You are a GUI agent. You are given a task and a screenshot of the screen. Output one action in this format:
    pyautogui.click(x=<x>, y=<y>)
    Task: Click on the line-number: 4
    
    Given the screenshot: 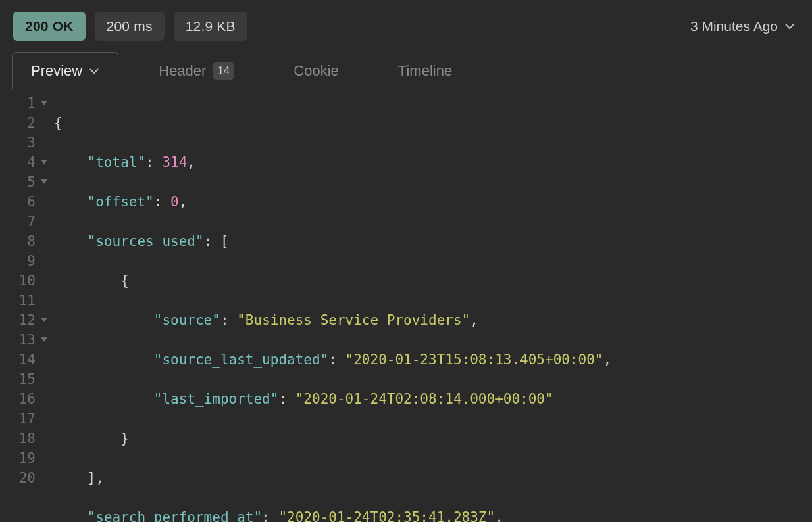 What is the action you would take?
    pyautogui.click(x=19, y=162)
    